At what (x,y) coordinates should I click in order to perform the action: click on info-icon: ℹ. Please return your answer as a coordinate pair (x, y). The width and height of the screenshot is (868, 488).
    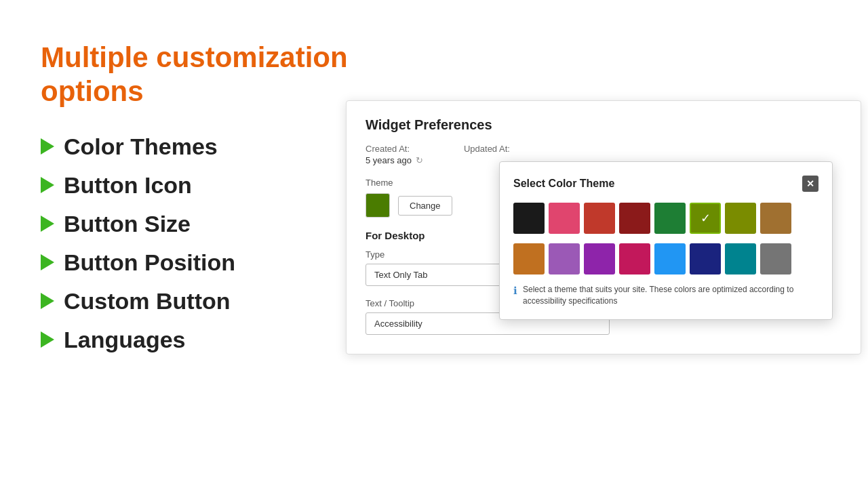
    Looking at the image, I should click on (515, 291).